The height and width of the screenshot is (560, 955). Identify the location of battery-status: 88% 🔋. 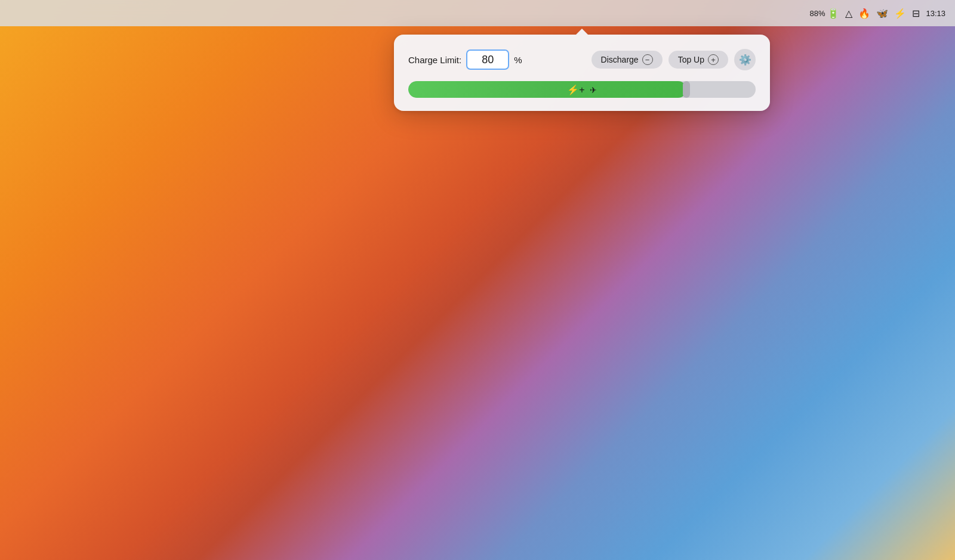
(824, 13).